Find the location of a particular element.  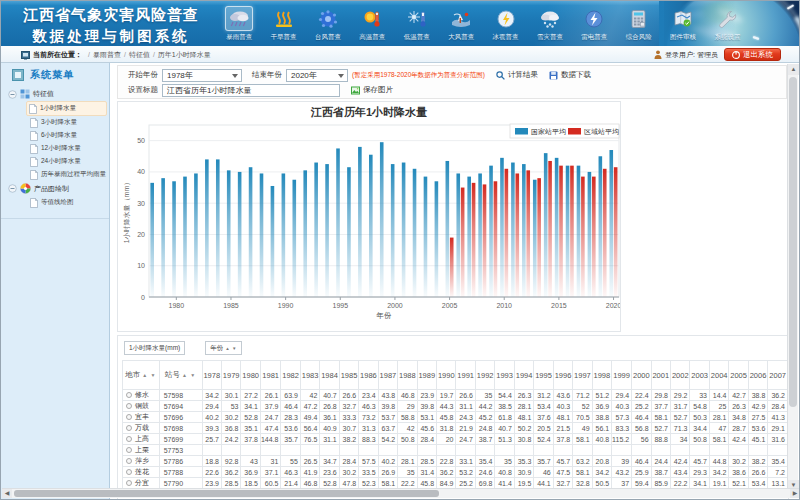

col-header-year: 1996 is located at coordinates (562, 376).